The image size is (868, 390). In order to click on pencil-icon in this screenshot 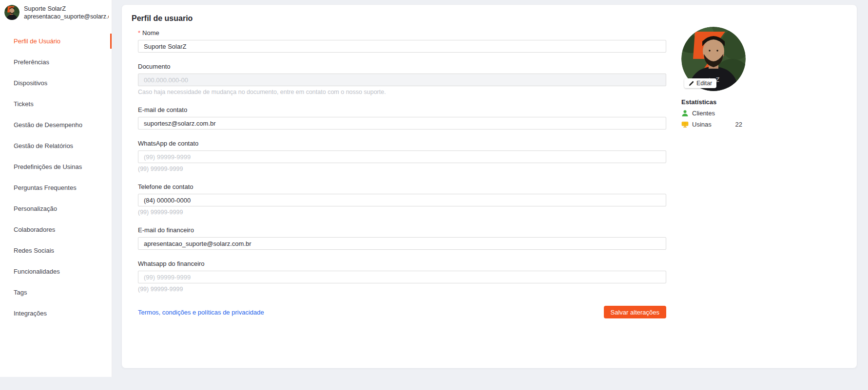, I will do `click(691, 84)`.